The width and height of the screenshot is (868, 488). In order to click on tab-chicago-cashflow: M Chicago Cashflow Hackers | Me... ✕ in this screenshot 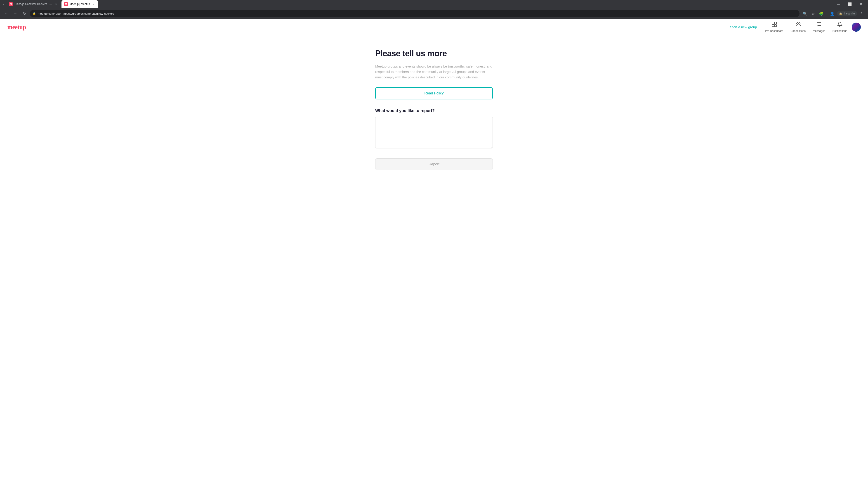, I will do `click(34, 4)`.